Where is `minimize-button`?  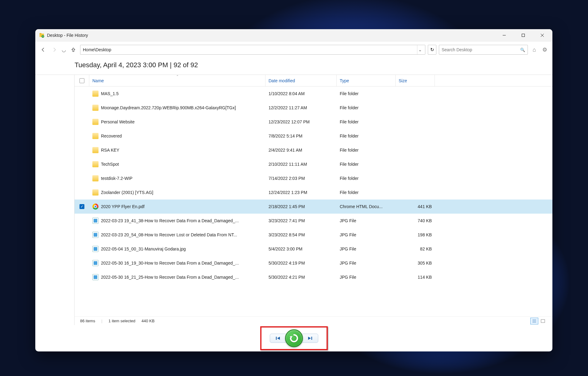 minimize-button is located at coordinates (504, 35).